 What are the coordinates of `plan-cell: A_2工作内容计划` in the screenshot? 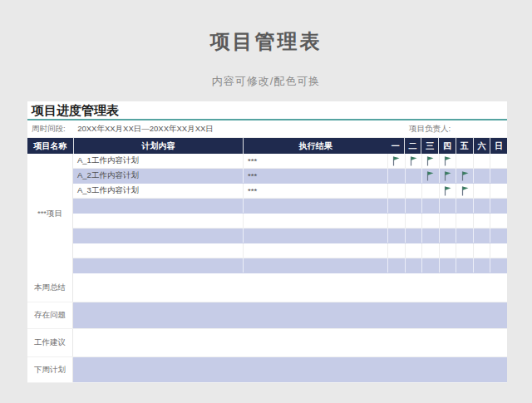 It's located at (158, 176).